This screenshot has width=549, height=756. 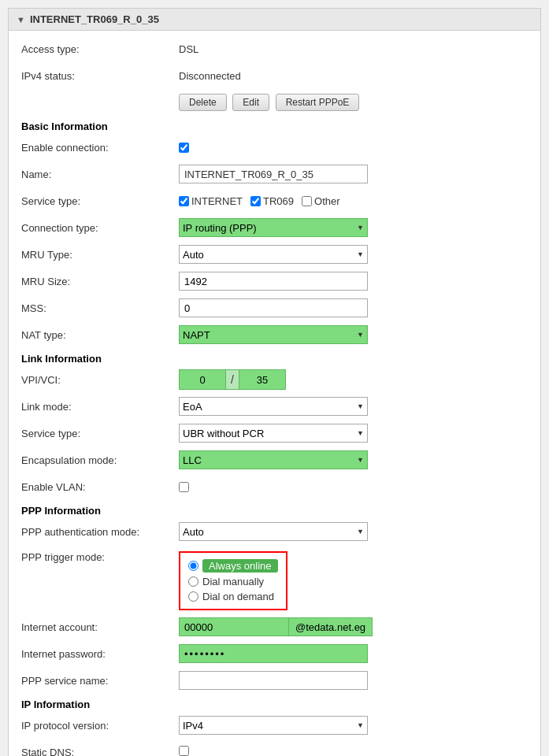 What do you see at coordinates (100, 627) in the screenshot?
I see `internet-account-label: Internet account:` at bounding box center [100, 627].